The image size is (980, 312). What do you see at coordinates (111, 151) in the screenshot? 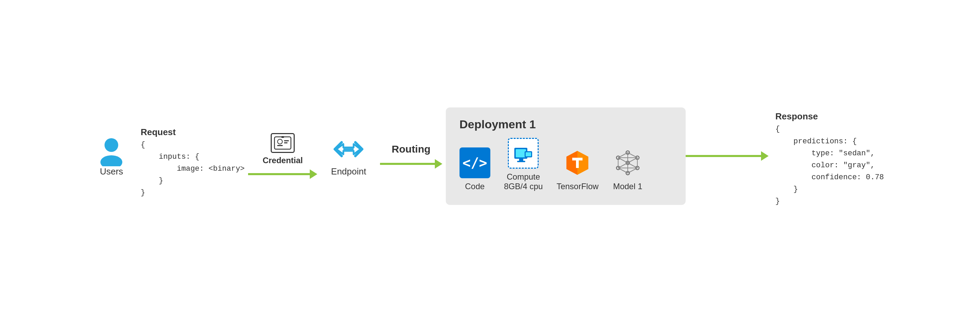
I see `user-icon` at bounding box center [111, 151].